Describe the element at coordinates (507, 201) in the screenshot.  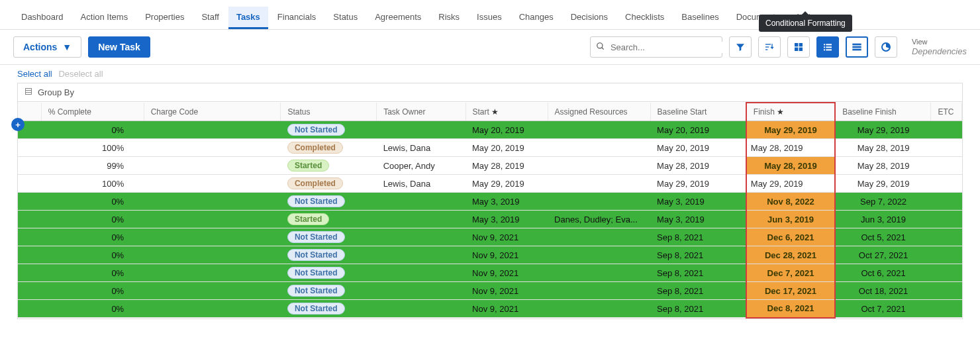
I see `cell-start: May 3, 2019` at that location.